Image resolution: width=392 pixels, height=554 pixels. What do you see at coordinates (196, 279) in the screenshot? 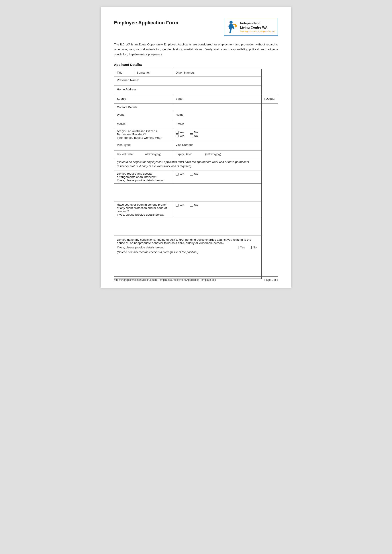
I see `page-footer: http://sharepoint/sites/hr/Recruitment T…` at bounding box center [196, 279].